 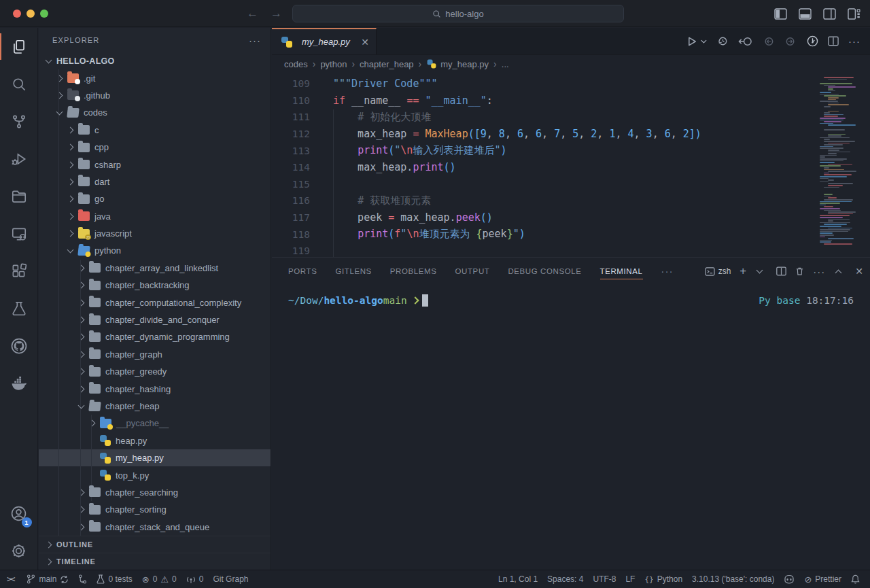 I want to click on gitlens-graph-icon, so click(x=813, y=41).